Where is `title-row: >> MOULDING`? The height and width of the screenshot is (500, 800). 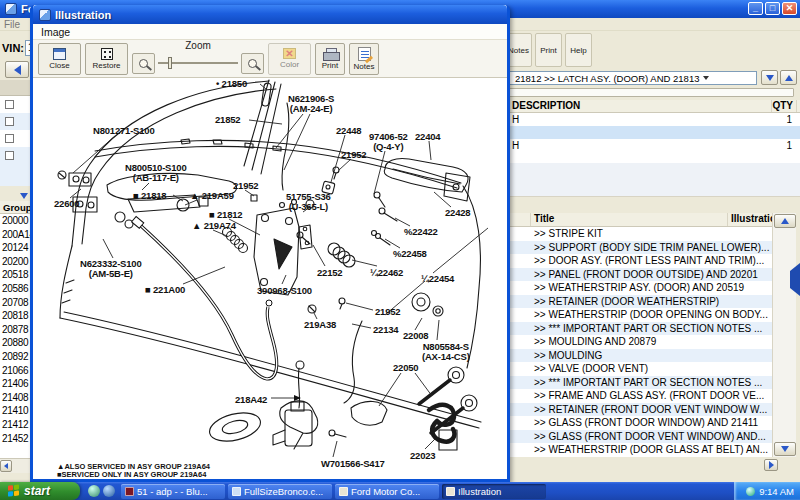
title-row: >> MOULDING is located at coordinates (650, 356).